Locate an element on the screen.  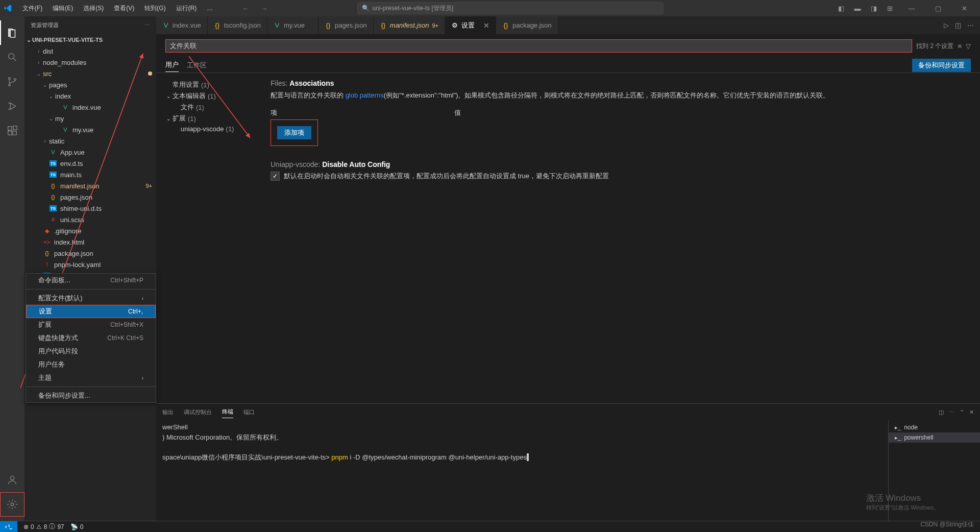
editor-tab: {}tsconfig.json is located at coordinates (238, 26).